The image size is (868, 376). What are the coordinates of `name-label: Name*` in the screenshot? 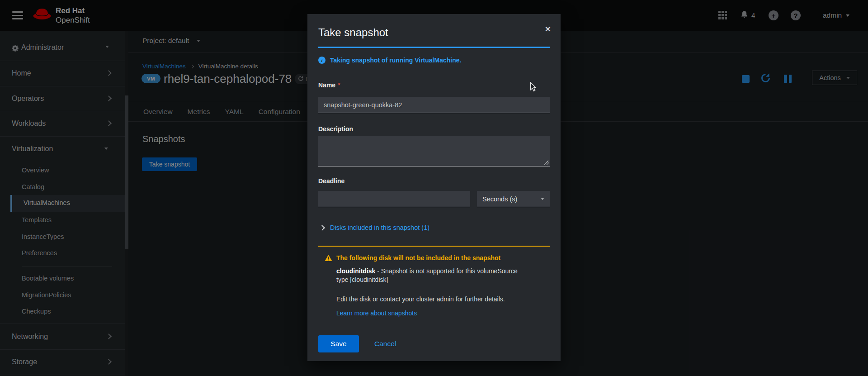 It's located at (434, 85).